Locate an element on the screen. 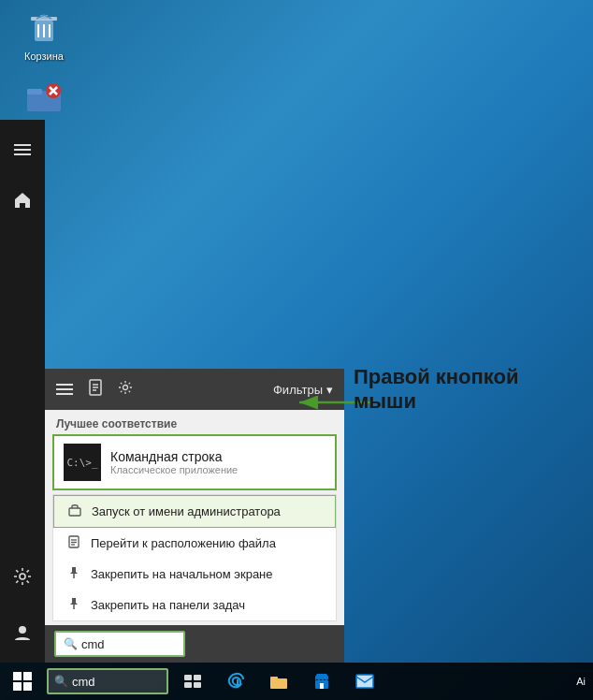 Image resolution: width=593 pixels, height=700 pixels. header-settings-icon is located at coordinates (125, 389).